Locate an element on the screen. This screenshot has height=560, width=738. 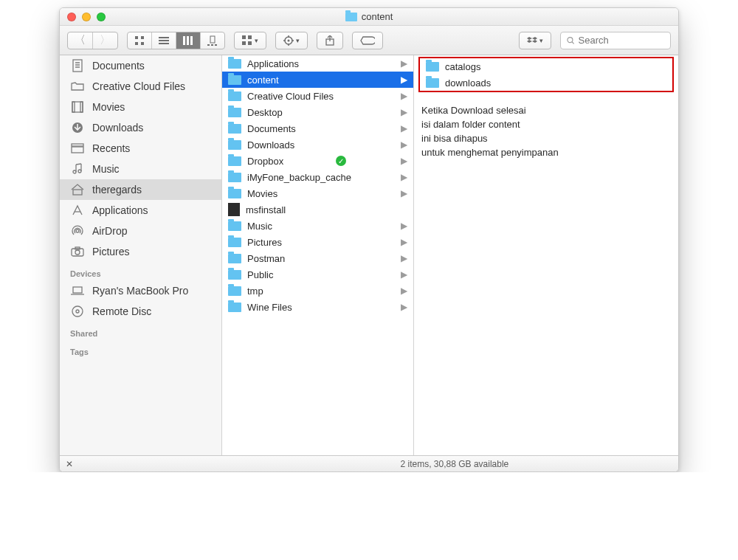
item-name: Downloads is located at coordinates (271, 145).